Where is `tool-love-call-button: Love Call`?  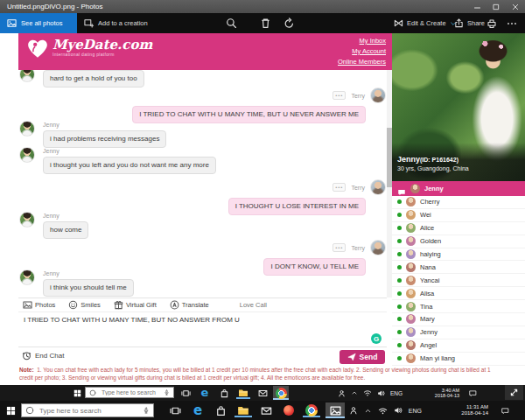
tool-love-call-button: Love Call is located at coordinates (254, 304).